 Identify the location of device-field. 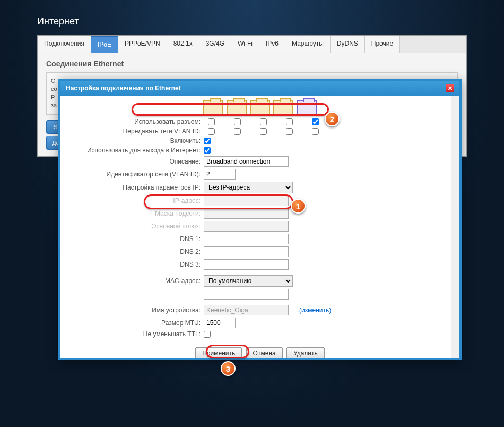
(246, 310).